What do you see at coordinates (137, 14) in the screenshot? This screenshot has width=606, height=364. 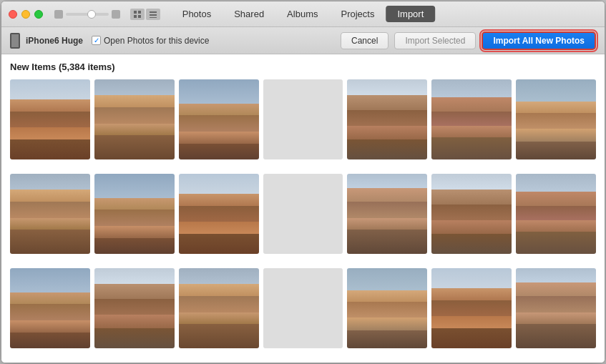 I see `grid-icon` at bounding box center [137, 14].